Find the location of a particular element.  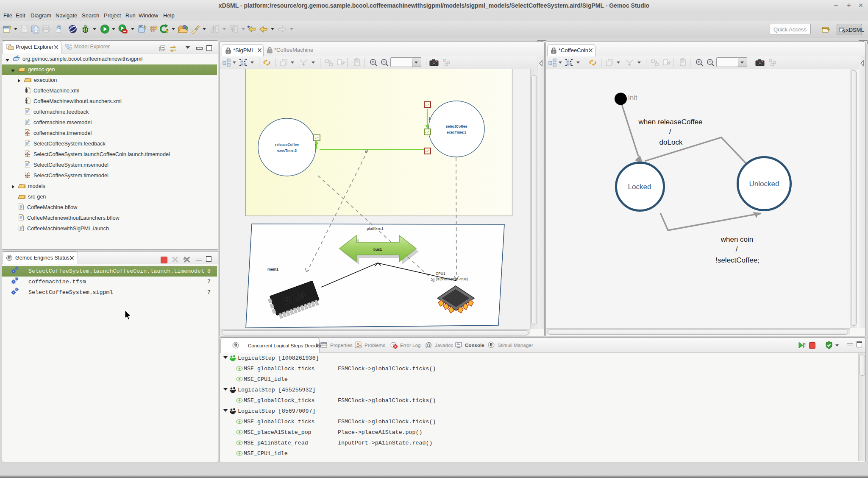

svg-text: Unlocked is located at coordinates (765, 184).